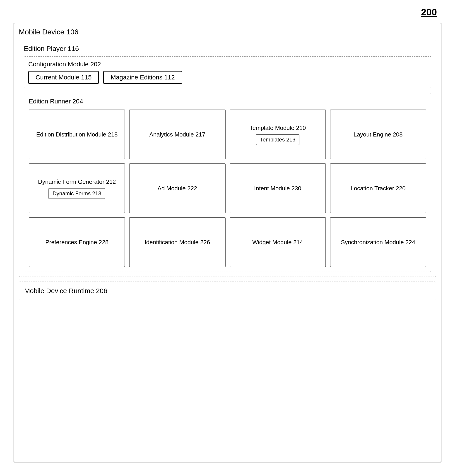  I want to click on edition-player-label: Edition Player 116, so click(228, 49).